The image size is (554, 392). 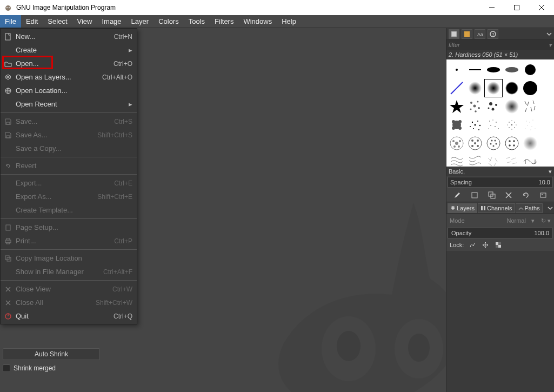 I want to click on brush-name-label: 2. Hardness 050 (51 × 51), so click(x=500, y=55).